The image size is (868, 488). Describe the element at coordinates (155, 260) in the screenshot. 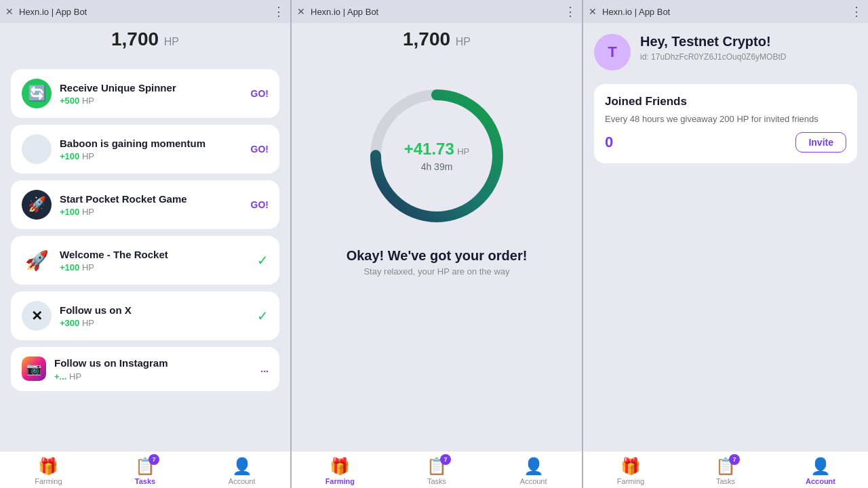

I see `task-info-4: Welcome - The Rocket +100 HP` at that location.